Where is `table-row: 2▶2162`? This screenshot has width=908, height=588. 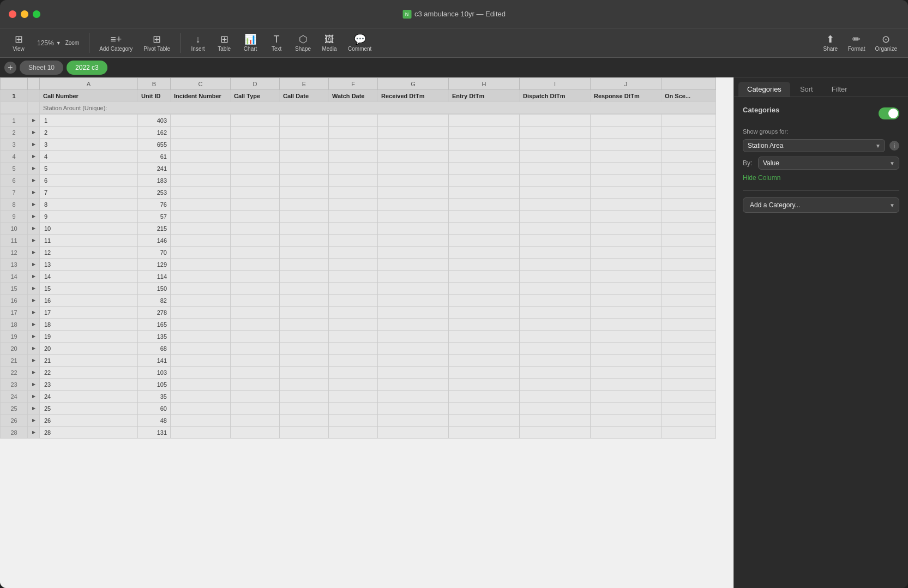
table-row: 2▶2162 is located at coordinates (358, 133).